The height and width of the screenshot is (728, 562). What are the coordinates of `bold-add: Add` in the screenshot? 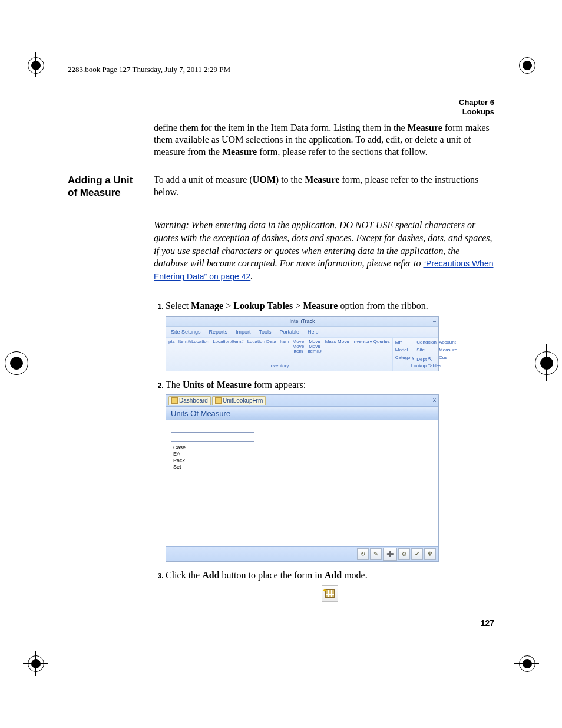 It's located at (211, 575).